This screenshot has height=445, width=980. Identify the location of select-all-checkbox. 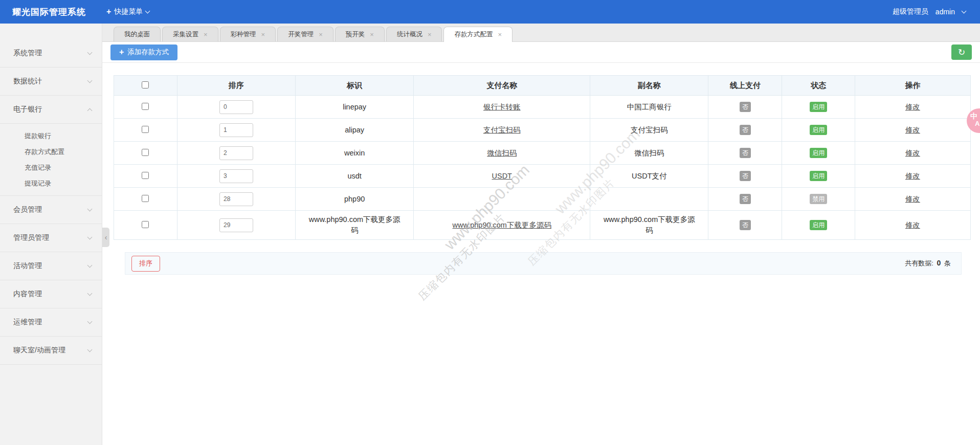
(145, 85).